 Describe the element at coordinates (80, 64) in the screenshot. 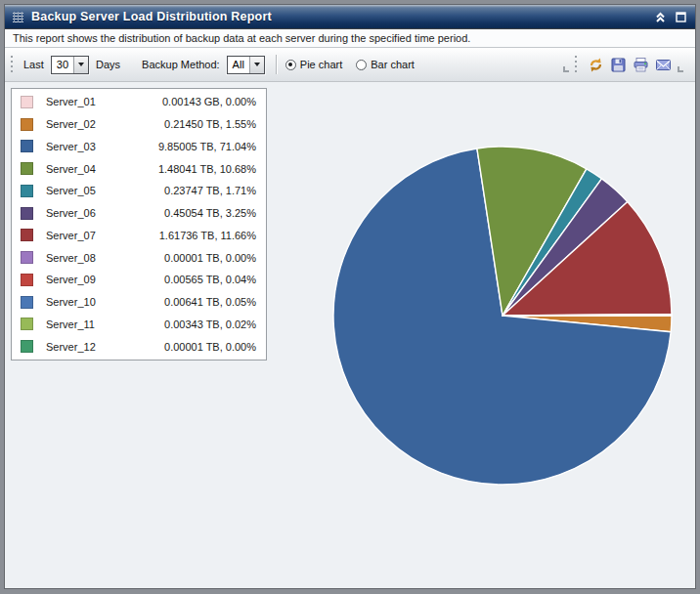

I see `period-dropdown-button` at that location.